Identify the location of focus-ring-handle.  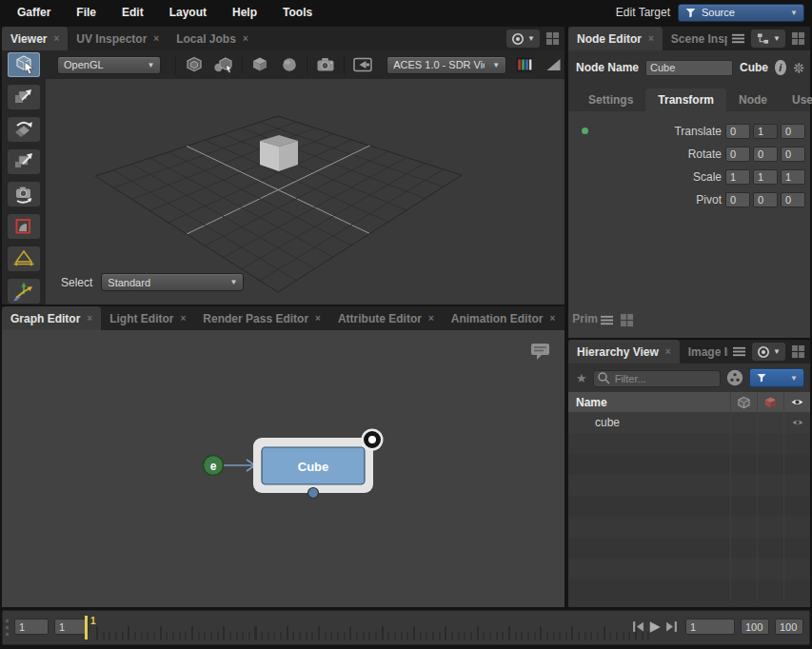
(373, 440).